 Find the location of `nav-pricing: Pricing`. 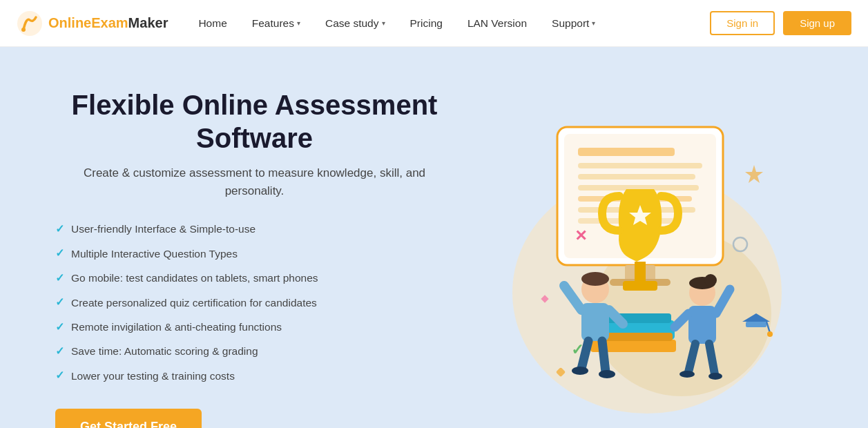

nav-pricing: Pricing is located at coordinates (427, 23).